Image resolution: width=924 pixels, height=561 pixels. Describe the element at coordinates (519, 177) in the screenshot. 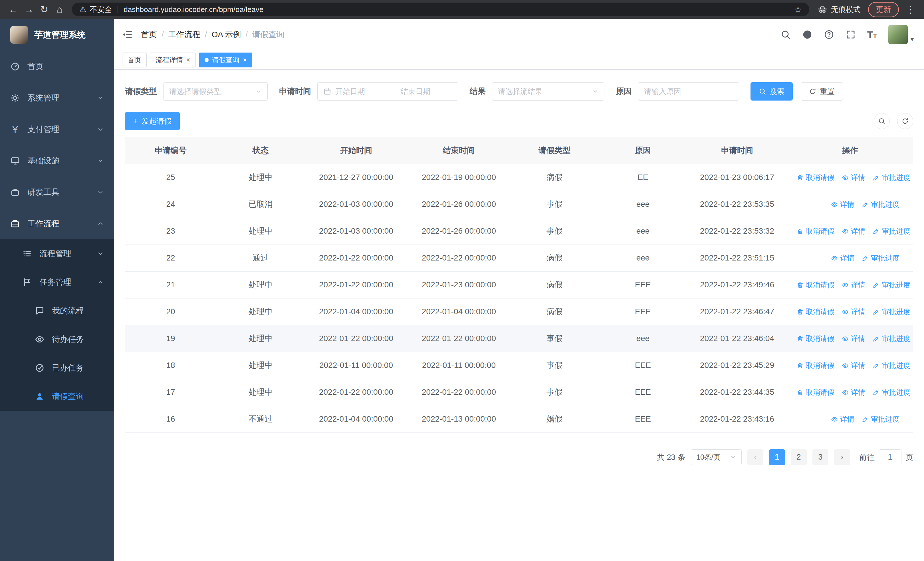

I see `table-row: 25 处理中 2021-12-27 00:00:00 2022-01-19 00…` at that location.